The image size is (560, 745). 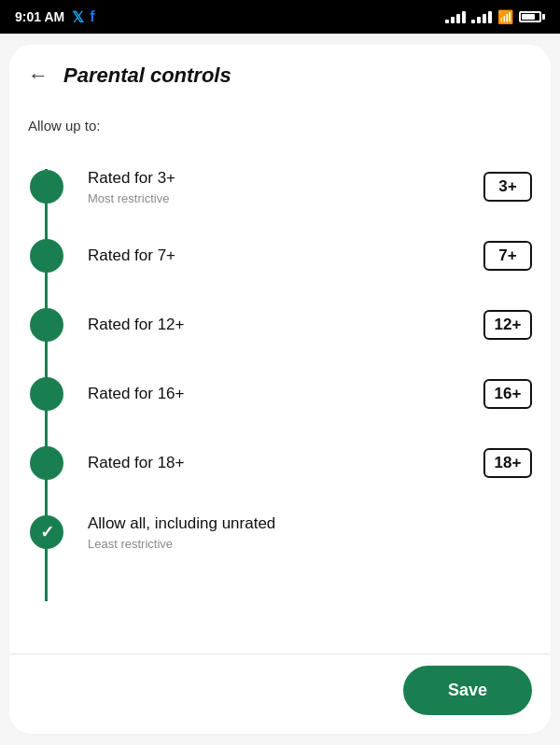 What do you see at coordinates (147, 76) in the screenshot?
I see `page-title: Parental controls` at bounding box center [147, 76].